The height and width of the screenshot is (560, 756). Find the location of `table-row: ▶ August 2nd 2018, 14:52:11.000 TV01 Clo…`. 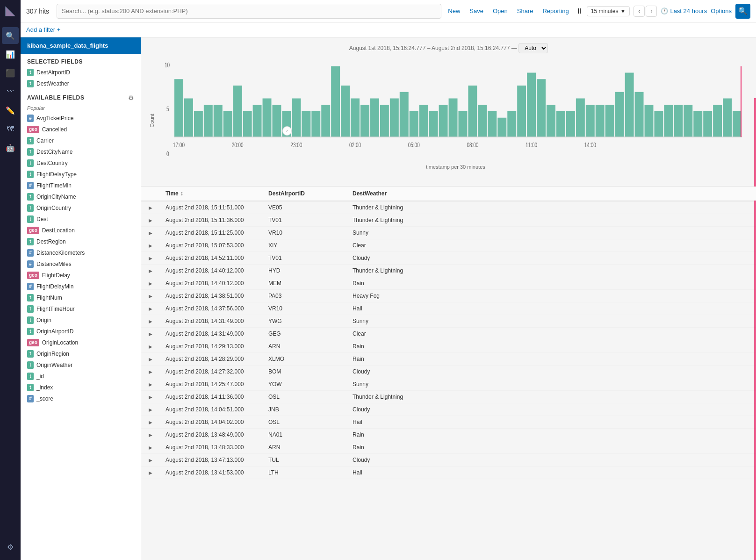

table-row: ▶ August 2nd 2018, 14:52:11.000 TV01 Clo… is located at coordinates (449, 258).